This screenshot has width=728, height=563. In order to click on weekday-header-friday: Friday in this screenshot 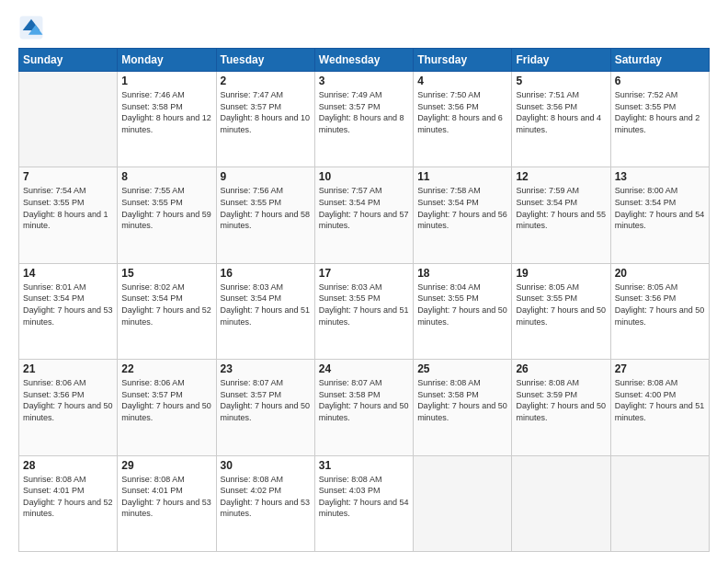, I will do `click(561, 61)`.